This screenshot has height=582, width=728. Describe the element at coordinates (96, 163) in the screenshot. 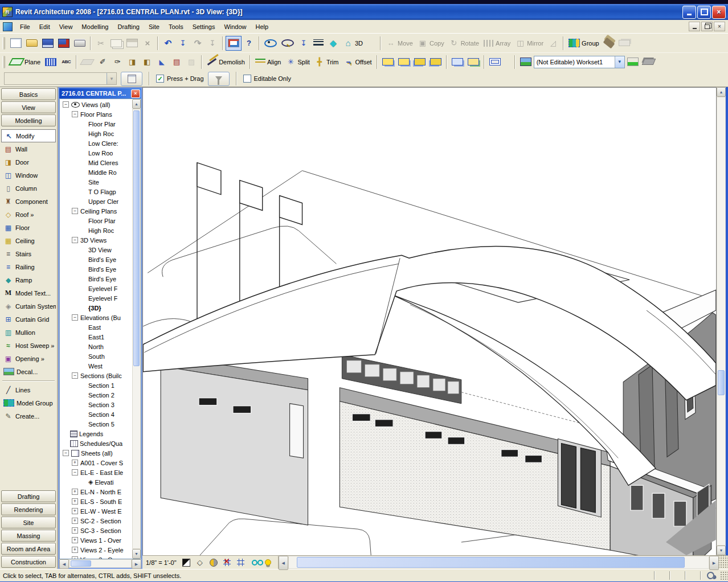

I see `tree-item: Mid Cleres` at that location.